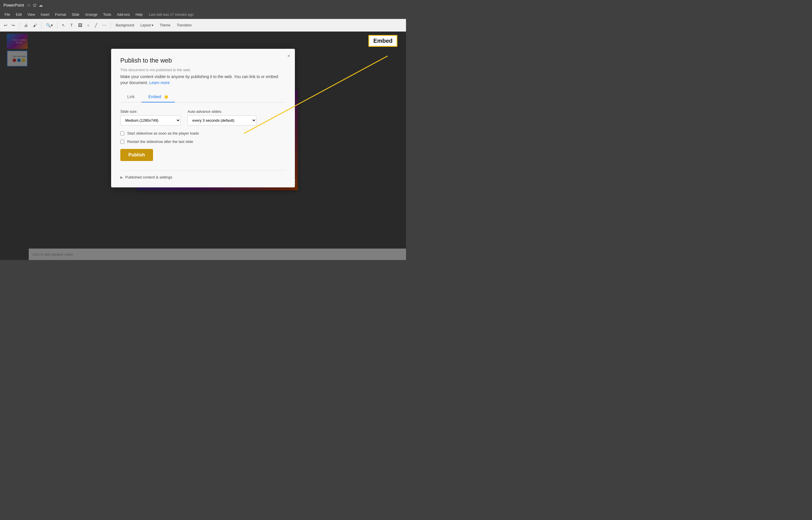 This screenshot has width=812, height=520. What do you see at coordinates (136, 155) in the screenshot?
I see `publish-button: Publish` at bounding box center [136, 155].